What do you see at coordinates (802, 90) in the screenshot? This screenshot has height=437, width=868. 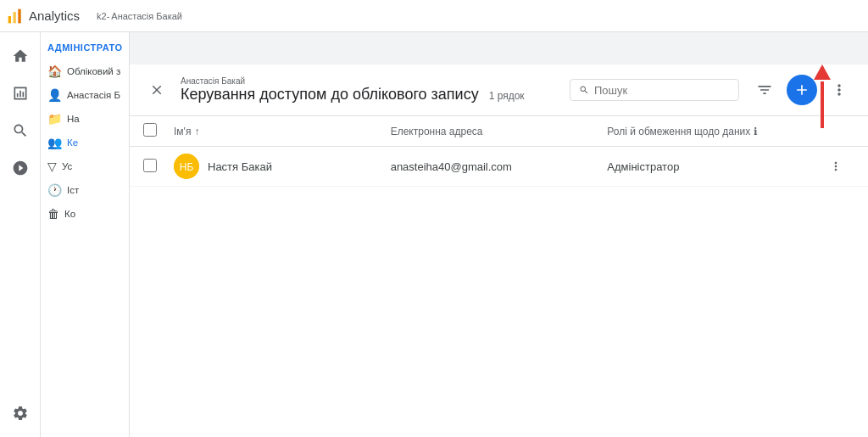 I see `add-user-button` at bounding box center [802, 90].